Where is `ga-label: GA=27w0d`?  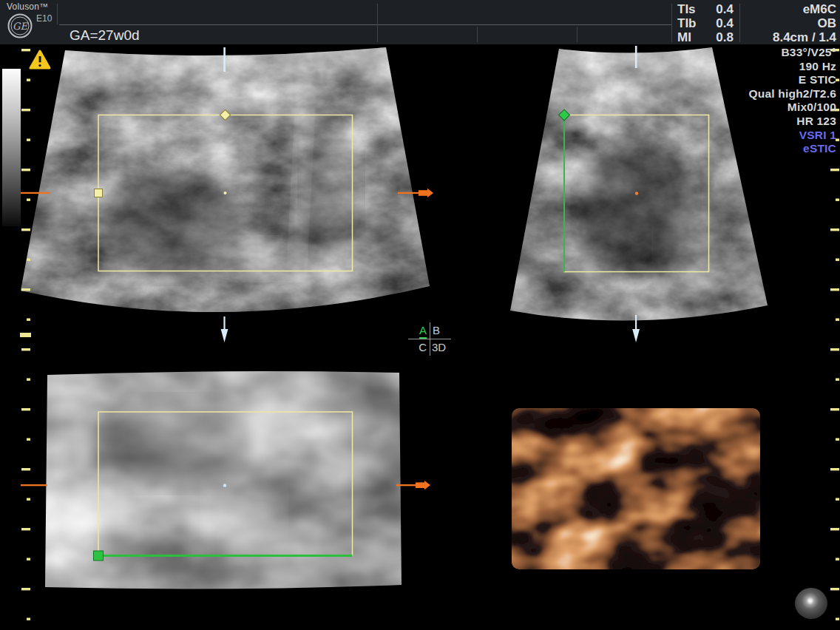 ga-label: GA=27w0d is located at coordinates (105, 35).